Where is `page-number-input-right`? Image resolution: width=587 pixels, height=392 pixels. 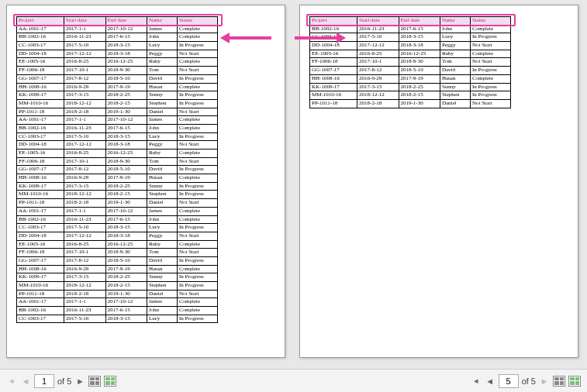 page-number-input-right is located at coordinates (509, 381).